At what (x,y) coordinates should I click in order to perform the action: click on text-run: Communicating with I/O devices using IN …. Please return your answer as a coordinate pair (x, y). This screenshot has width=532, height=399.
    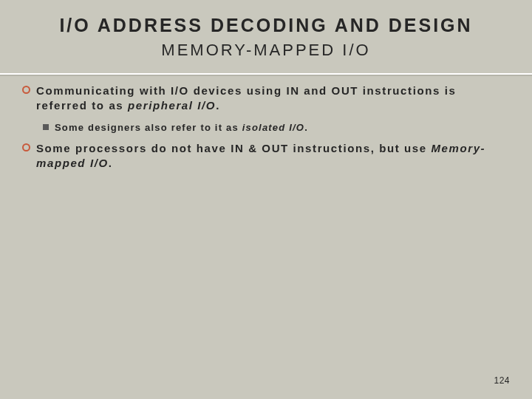
    Looking at the image, I should click on (246, 98).